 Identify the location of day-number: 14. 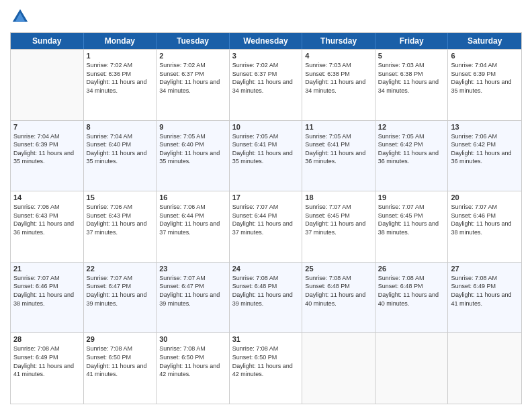
(47, 197).